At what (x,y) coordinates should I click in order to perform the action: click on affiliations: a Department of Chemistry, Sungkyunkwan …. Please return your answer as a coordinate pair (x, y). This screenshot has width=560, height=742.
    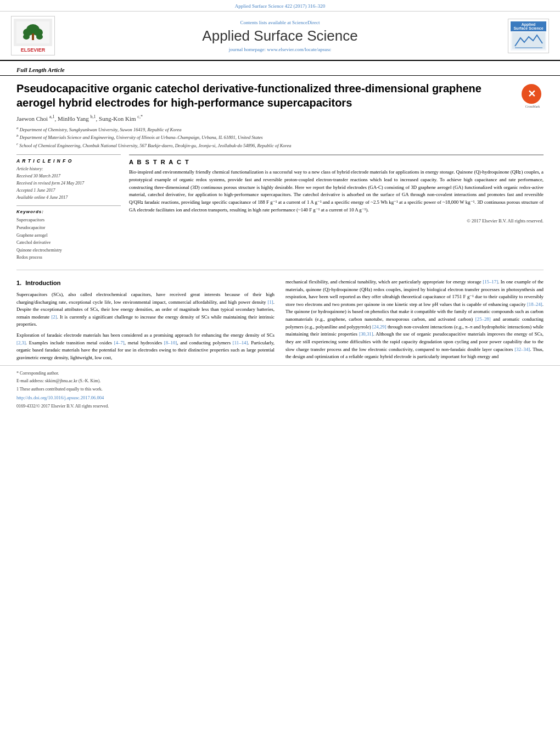
    Looking at the image, I should click on (280, 137).